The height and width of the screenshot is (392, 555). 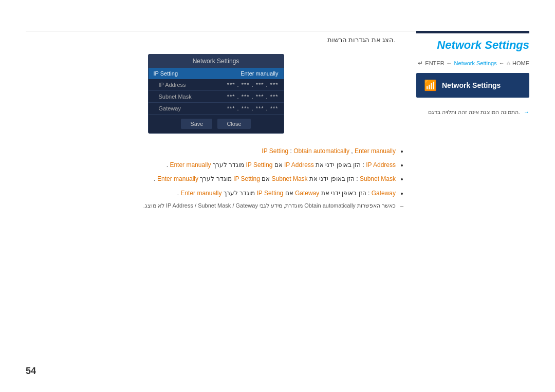 I want to click on ipaddress-label-orange: IP Address, so click(x=381, y=165).